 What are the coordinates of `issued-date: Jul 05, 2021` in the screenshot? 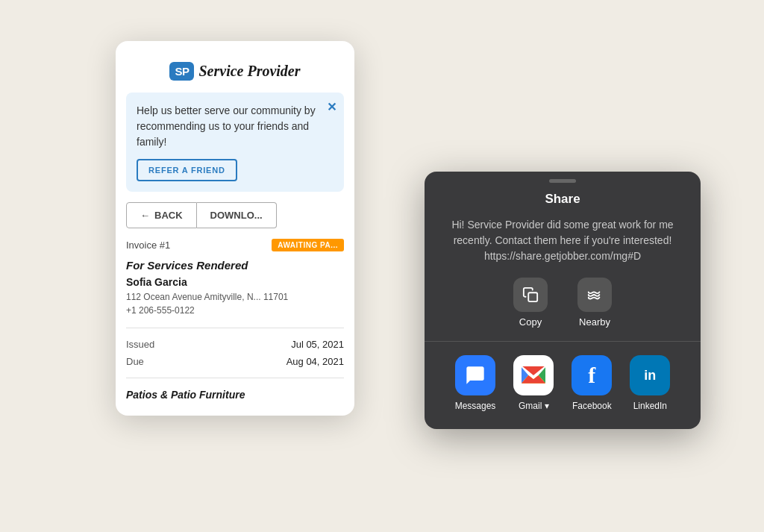 It's located at (318, 345).